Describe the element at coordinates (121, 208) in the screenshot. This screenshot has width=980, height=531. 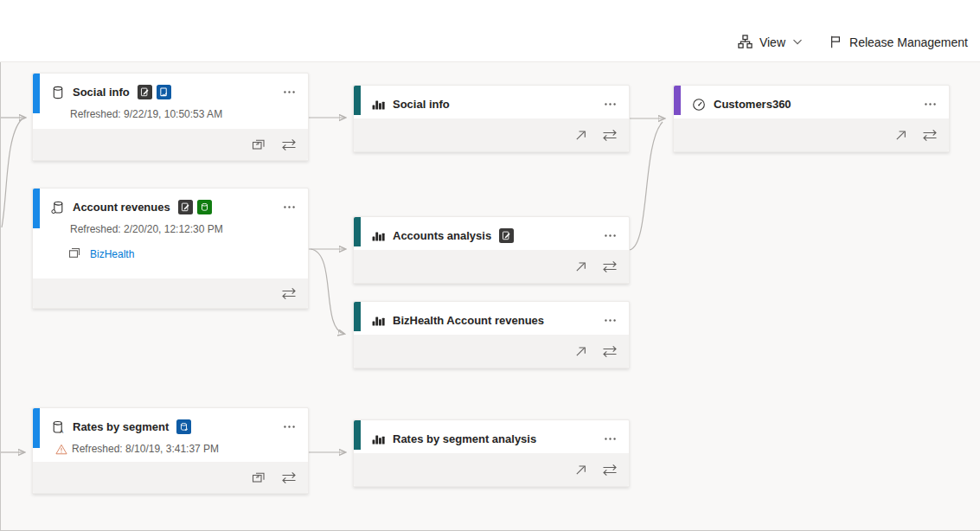
I see `card-title: Account revenues` at that location.